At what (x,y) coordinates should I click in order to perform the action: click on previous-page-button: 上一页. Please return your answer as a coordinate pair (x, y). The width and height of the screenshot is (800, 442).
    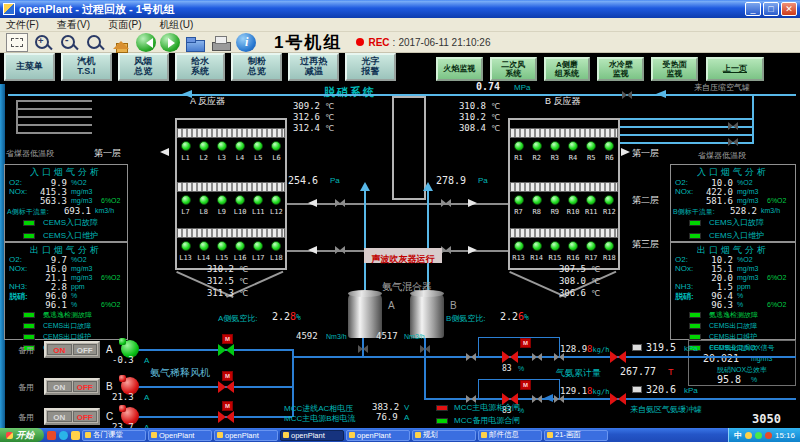
    Looking at the image, I should click on (735, 69).